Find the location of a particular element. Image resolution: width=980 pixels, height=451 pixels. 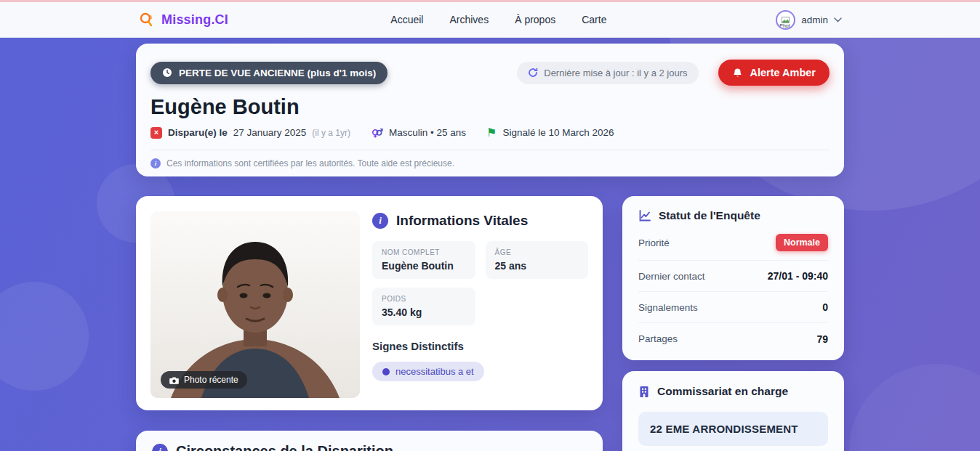

row-value: 0 is located at coordinates (825, 307).